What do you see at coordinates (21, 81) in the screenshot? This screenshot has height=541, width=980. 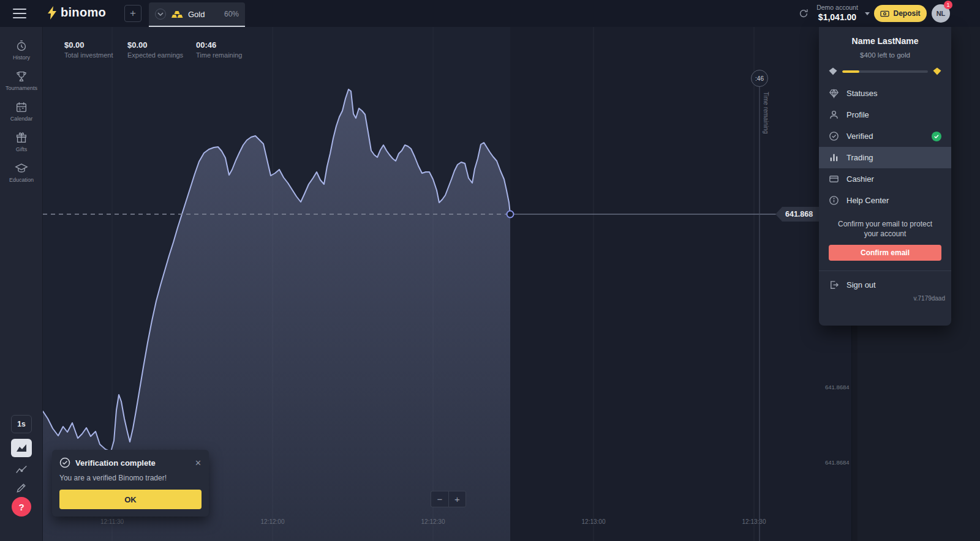 I see `sidebar-item-tournaments: Tournaments` at bounding box center [21, 81].